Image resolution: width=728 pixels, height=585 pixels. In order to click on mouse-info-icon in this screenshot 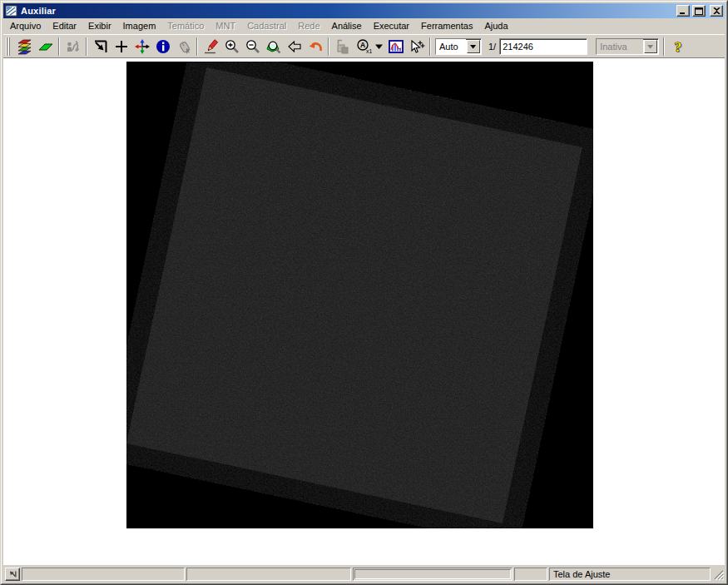, I will do `click(184, 47)`.